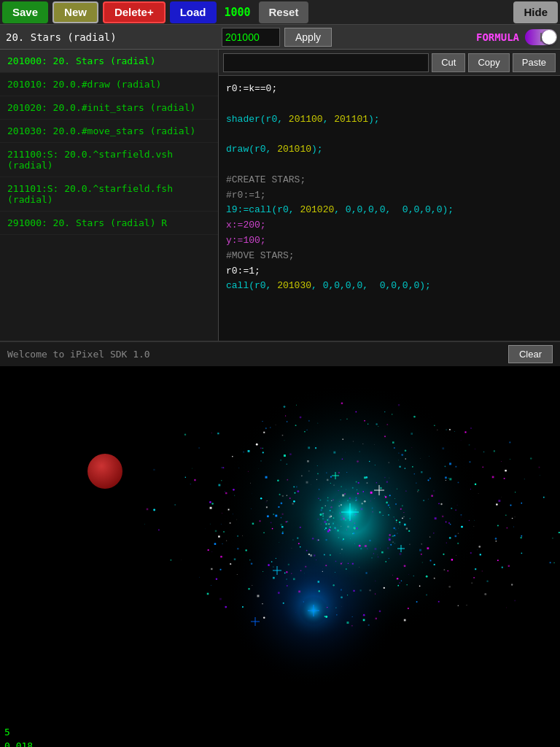 The image size is (560, 747). What do you see at coordinates (389, 257) in the screenshot?
I see `code-line: #MOVE STARS;` at bounding box center [389, 257].